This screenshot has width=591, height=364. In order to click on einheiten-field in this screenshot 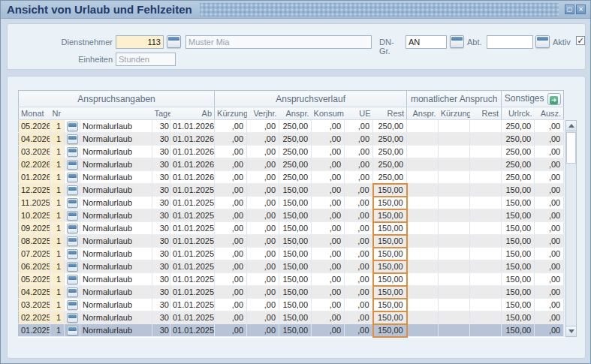, I will do `click(146, 59)`.